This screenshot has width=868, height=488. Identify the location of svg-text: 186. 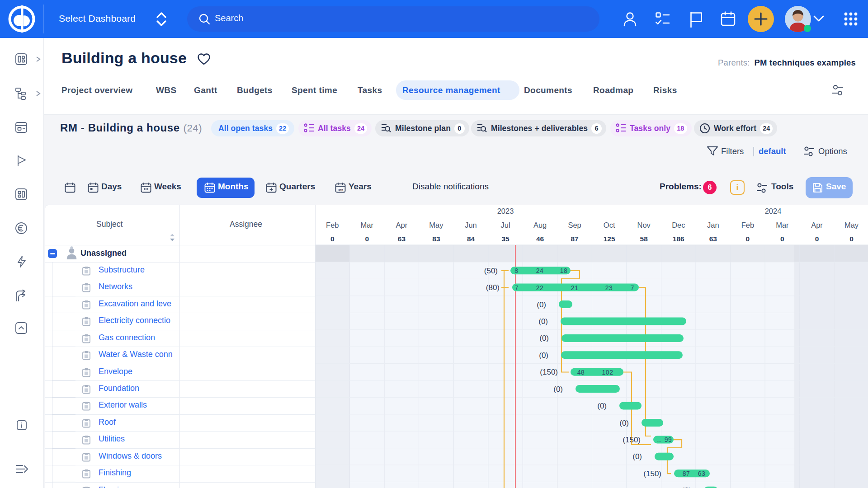
(679, 239).